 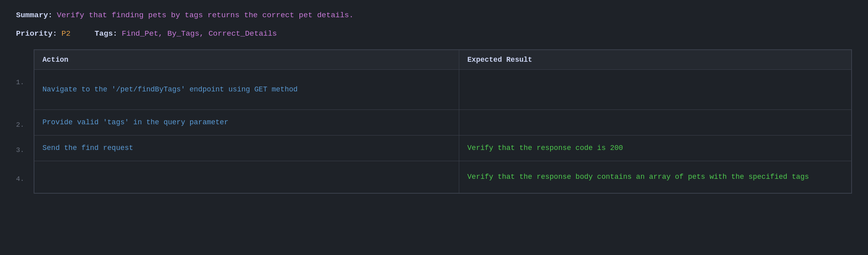 What do you see at coordinates (25, 92) in the screenshot?
I see `step-number-1: 1.` at bounding box center [25, 92].